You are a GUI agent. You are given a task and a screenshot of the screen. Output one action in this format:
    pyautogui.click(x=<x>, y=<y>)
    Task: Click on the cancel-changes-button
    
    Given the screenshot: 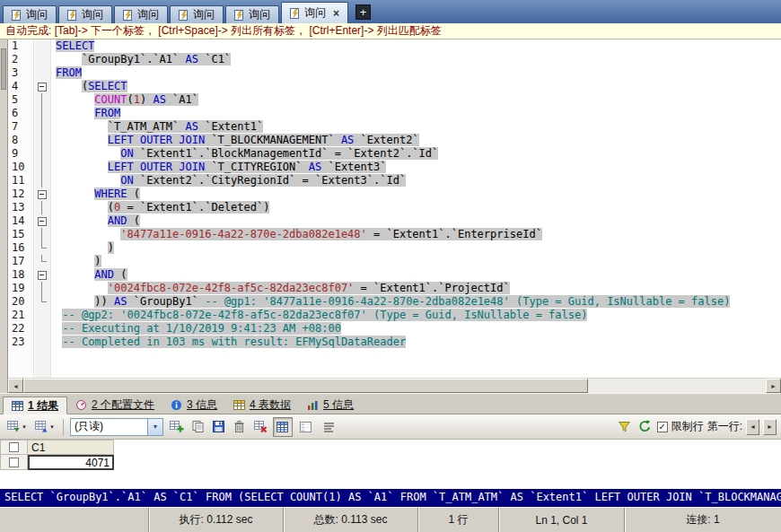 What is the action you would take?
    pyautogui.click(x=260, y=427)
    